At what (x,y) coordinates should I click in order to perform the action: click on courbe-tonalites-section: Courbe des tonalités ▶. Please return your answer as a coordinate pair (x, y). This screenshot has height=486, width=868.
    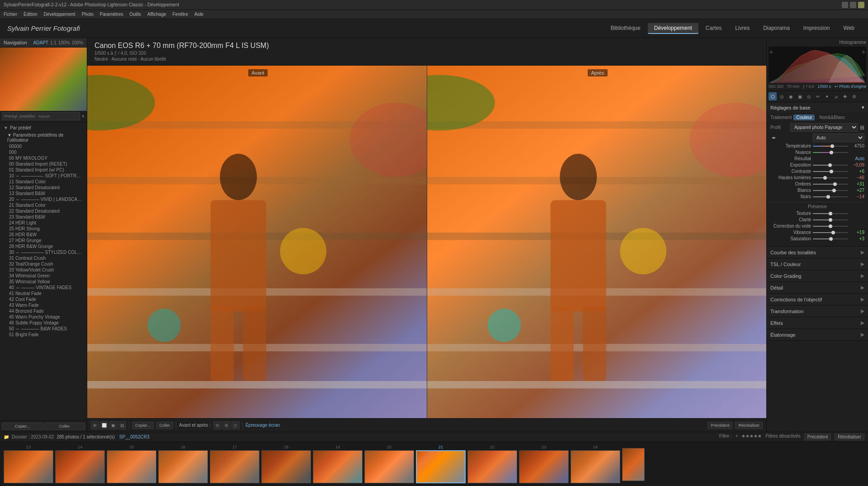
    Looking at the image, I should click on (817, 253).